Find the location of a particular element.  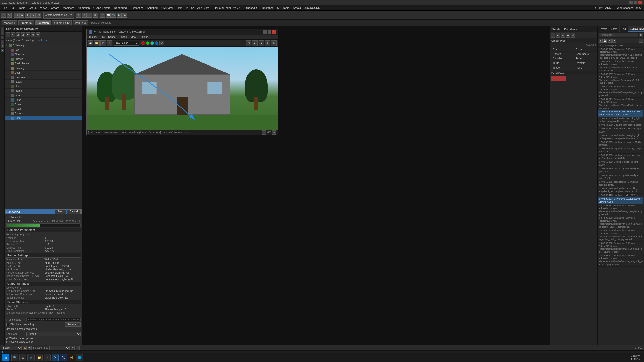

scene-tab-customize: Customize is located at coordinates (31, 29).